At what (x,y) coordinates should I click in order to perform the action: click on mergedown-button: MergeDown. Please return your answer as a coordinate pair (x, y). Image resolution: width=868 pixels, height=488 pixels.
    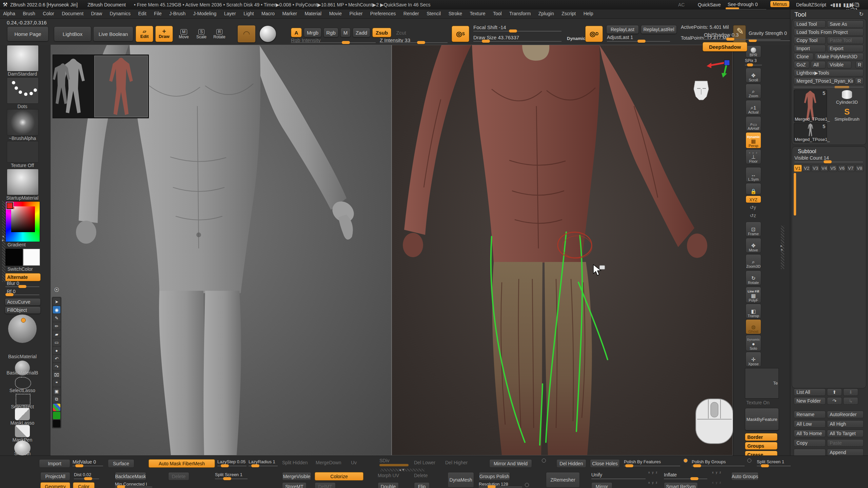
    Looking at the image, I should click on (328, 463).